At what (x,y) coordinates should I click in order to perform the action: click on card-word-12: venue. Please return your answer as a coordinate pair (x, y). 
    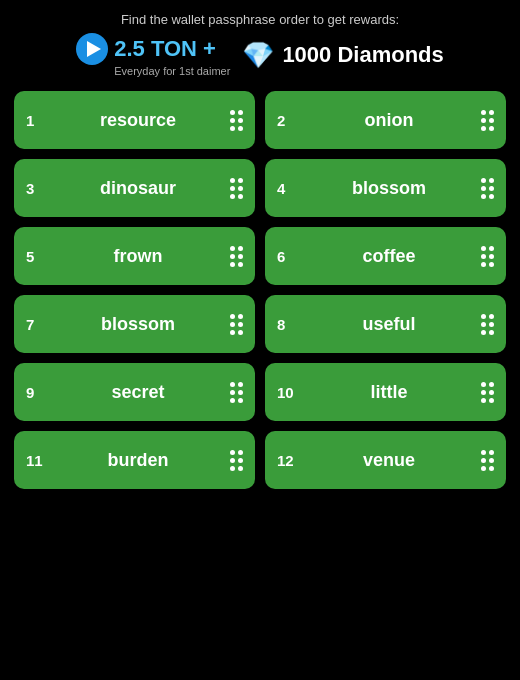
    Looking at the image, I should click on (389, 460).